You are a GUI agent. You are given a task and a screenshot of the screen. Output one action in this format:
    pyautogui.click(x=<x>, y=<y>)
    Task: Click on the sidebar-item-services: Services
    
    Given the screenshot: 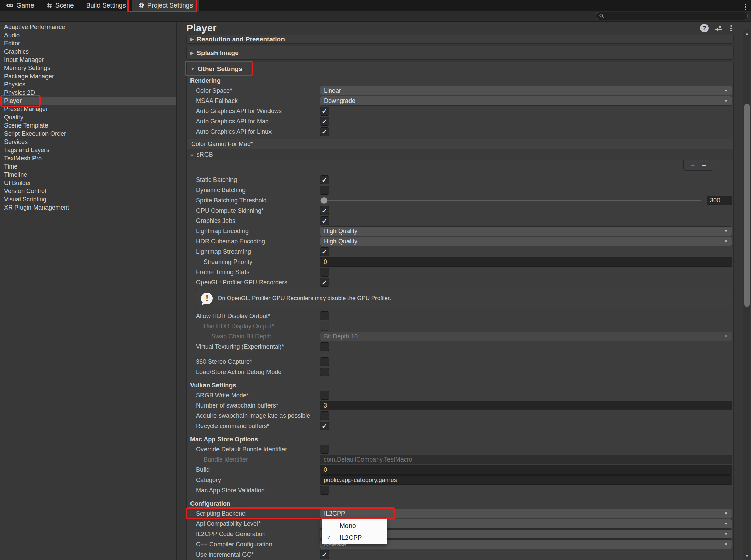 What is the action you would take?
    pyautogui.click(x=88, y=142)
    